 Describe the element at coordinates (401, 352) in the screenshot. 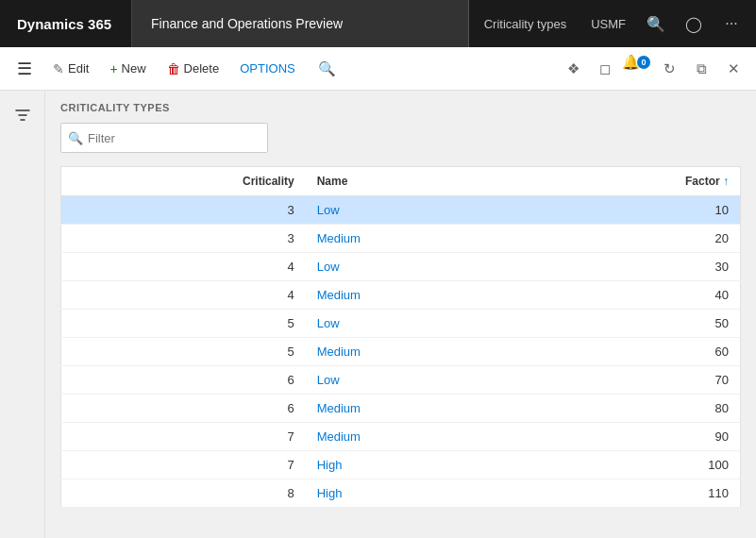

I see `table-row: 5Medium60` at that location.